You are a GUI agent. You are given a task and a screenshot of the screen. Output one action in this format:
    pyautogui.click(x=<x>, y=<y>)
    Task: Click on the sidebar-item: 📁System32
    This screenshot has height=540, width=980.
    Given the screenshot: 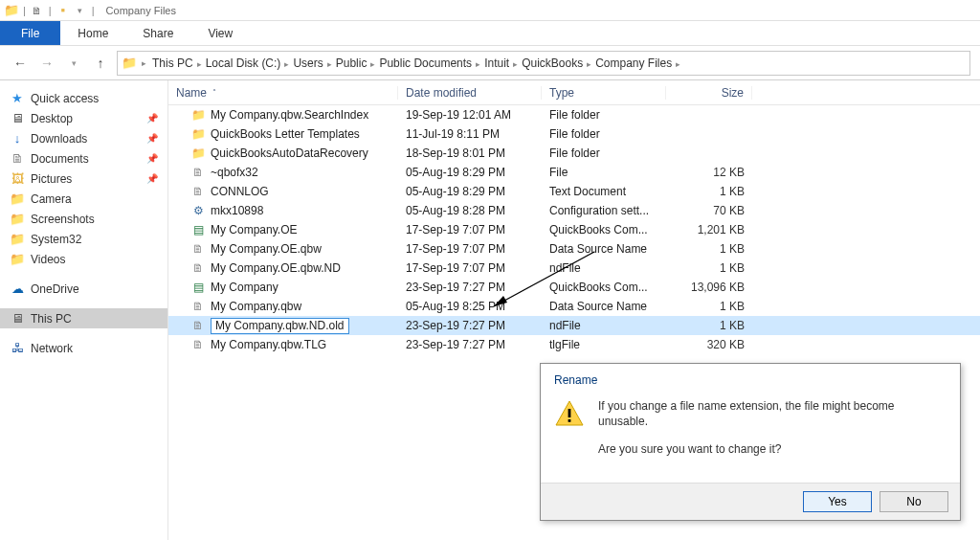 What is the action you would take?
    pyautogui.click(x=84, y=239)
    